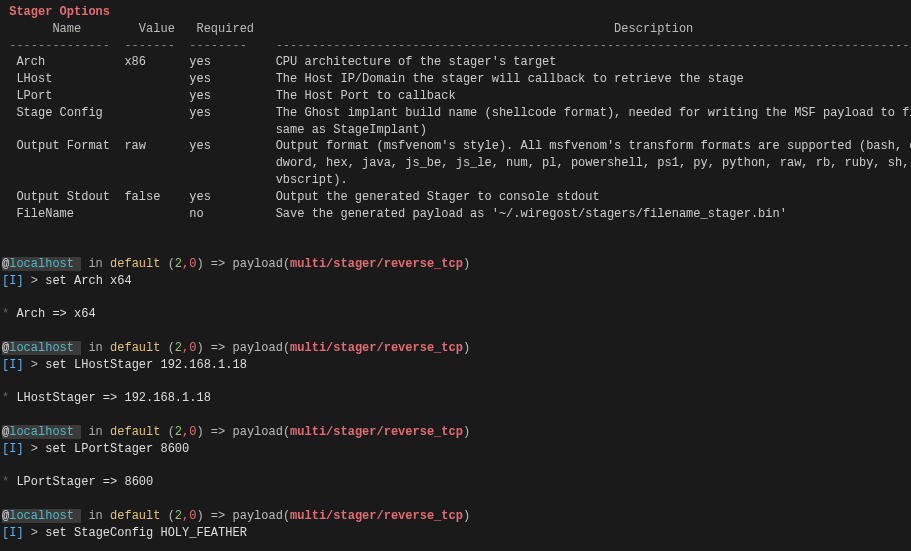 The height and width of the screenshot is (551, 911). Describe the element at coordinates (88, 281) in the screenshot. I see `command-input: set Arch x64` at that location.